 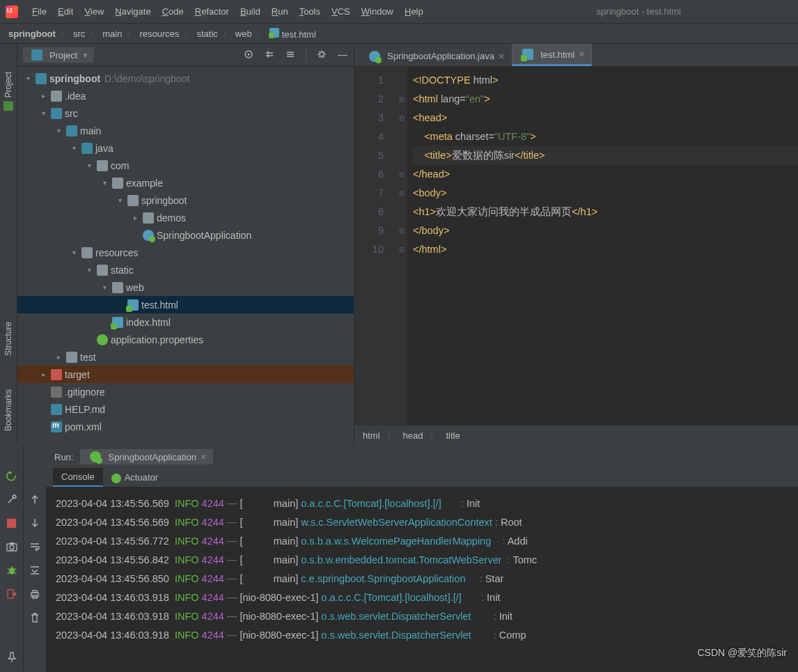 I want to click on tree-row: ▸.idea, so click(x=185, y=96).